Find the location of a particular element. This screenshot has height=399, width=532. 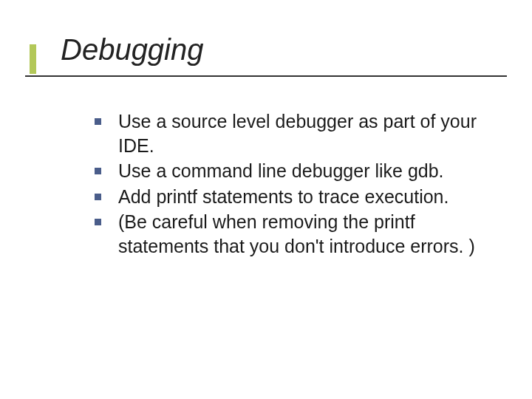

title-accent-bar is located at coordinates (33, 59).